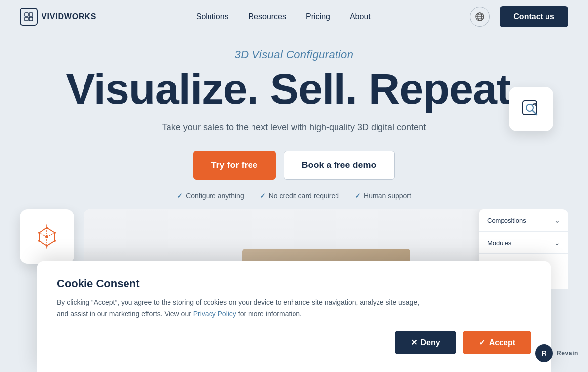 The height and width of the screenshot is (372, 588). I want to click on nav-resources: Resources, so click(267, 17).